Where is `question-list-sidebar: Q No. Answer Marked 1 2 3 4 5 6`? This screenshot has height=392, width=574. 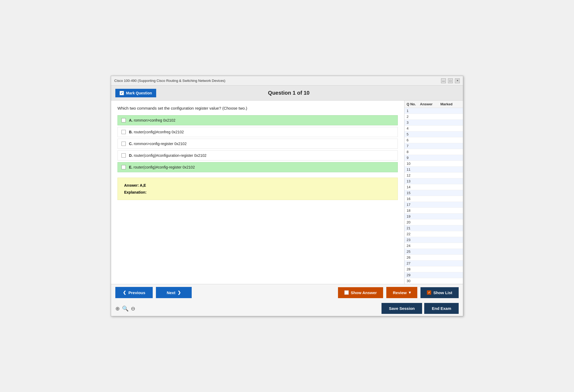 question-list-sidebar: Q No. Answer Marked 1 2 3 4 5 6 is located at coordinates (434, 192).